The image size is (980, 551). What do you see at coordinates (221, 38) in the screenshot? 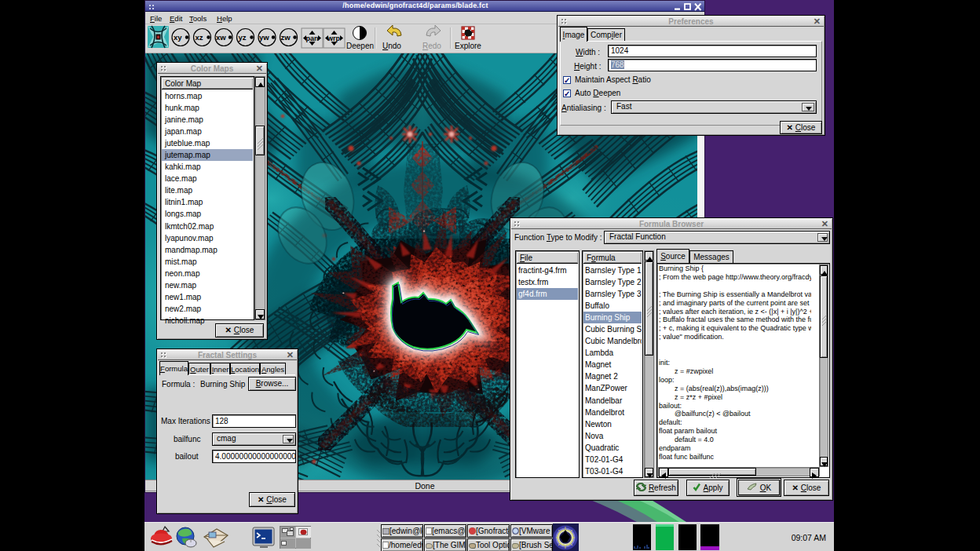
I see `svg-text: xw` at bounding box center [221, 38].